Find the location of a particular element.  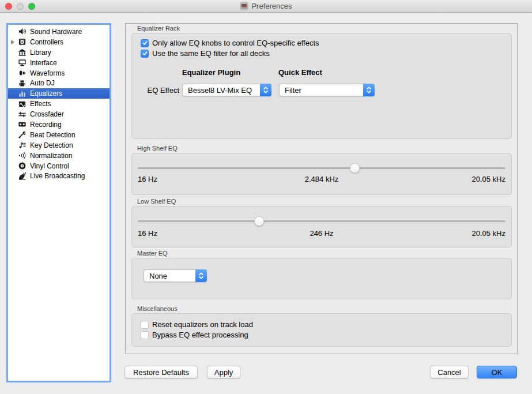

equalizer-plugin-value: Bessel8 LV-Mix EQ is located at coordinates (221, 90).